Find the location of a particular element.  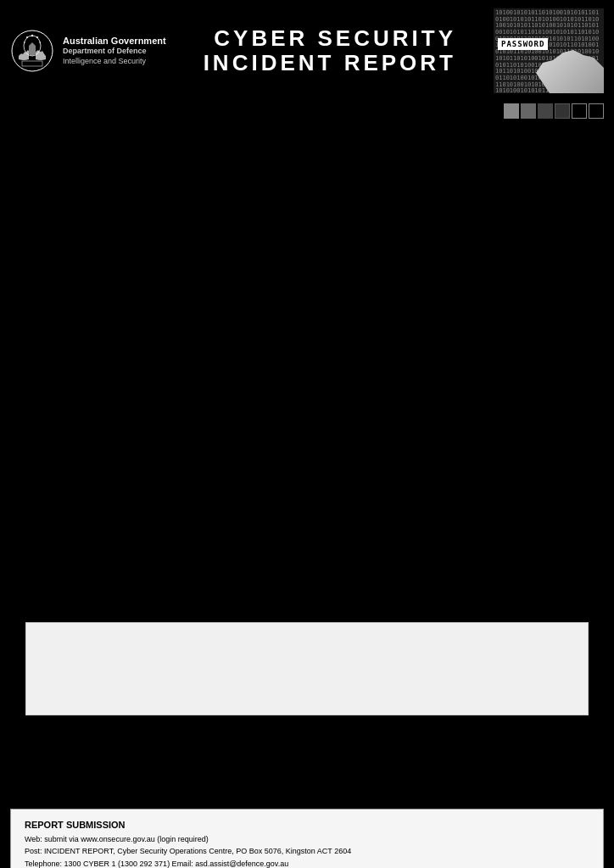

government-crest is located at coordinates (32, 51).